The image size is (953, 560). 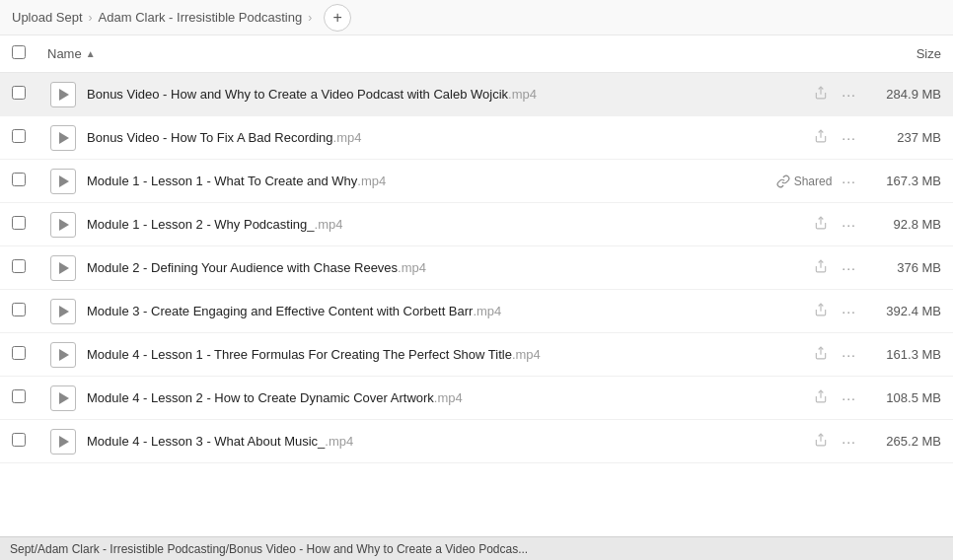 I want to click on table-header: Name ▲ Size, so click(x=476, y=54).